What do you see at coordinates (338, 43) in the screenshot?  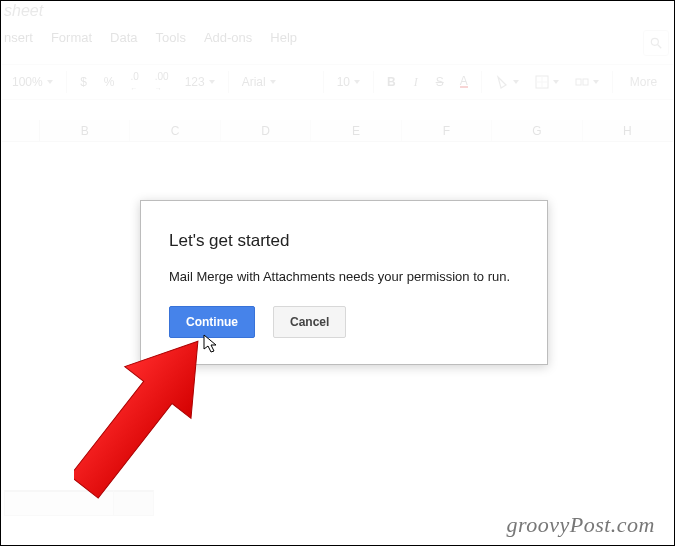 I see `menu-bar: nsert Format Data Tools Add-ons Help` at bounding box center [338, 43].